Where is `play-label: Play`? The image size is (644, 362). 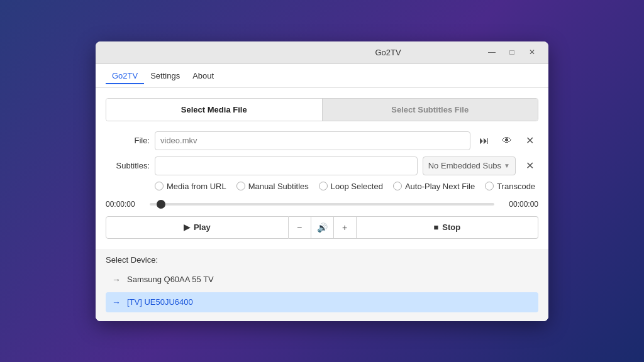
play-label: Play is located at coordinates (203, 228).